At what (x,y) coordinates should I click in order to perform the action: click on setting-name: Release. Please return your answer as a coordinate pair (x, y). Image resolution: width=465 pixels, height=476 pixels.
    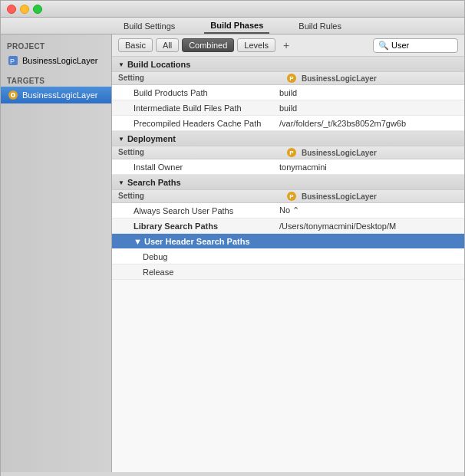
    Looking at the image, I should click on (216, 272).